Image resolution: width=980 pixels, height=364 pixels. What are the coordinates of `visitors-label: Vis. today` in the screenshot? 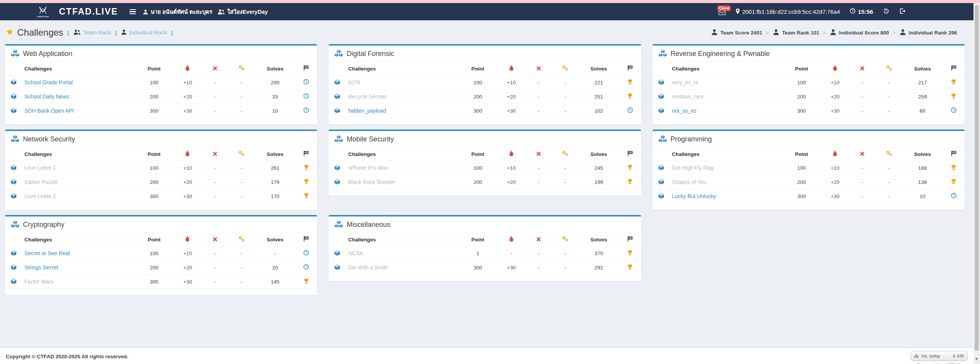 It's located at (931, 356).